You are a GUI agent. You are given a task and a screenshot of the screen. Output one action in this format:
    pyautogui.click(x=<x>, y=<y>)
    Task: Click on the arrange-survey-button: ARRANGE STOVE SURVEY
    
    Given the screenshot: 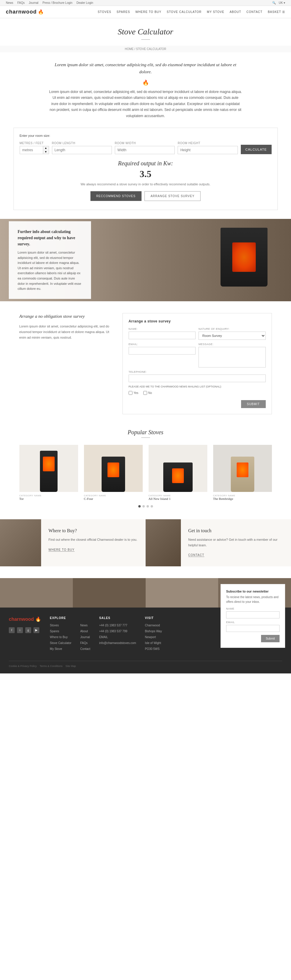 What is the action you would take?
    pyautogui.click(x=172, y=196)
    